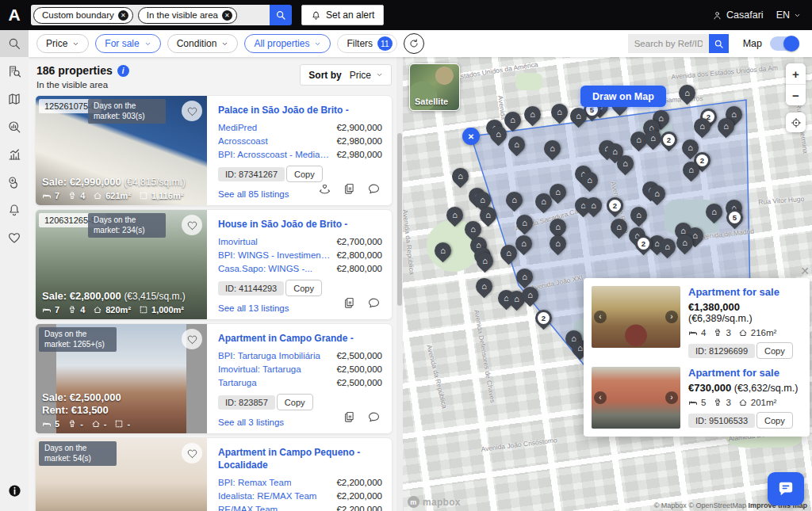  Describe the element at coordinates (187, 16) in the screenshot. I see `search-filter-chip: In the visible area✕` at that location.